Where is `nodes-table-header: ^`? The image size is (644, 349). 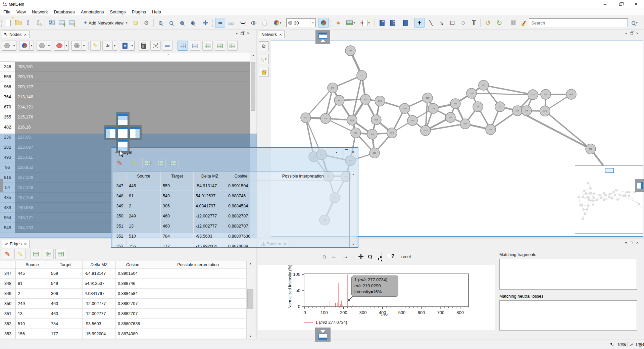
nodes-table-header: ^ is located at coordinates (125, 57).